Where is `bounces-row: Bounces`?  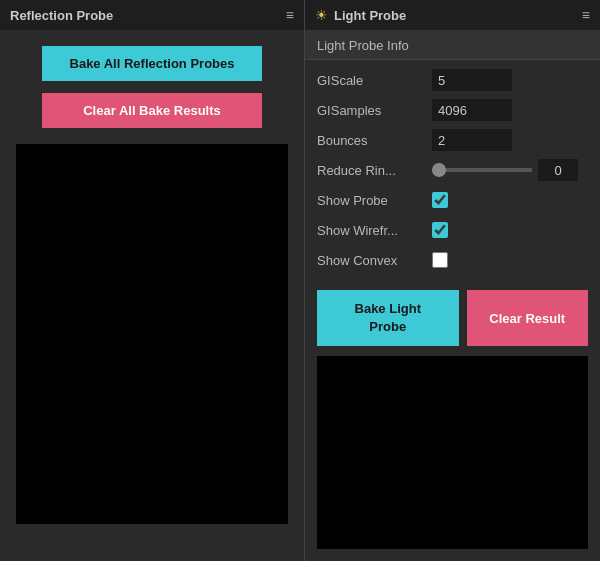
bounces-row: Bounces is located at coordinates (452, 140).